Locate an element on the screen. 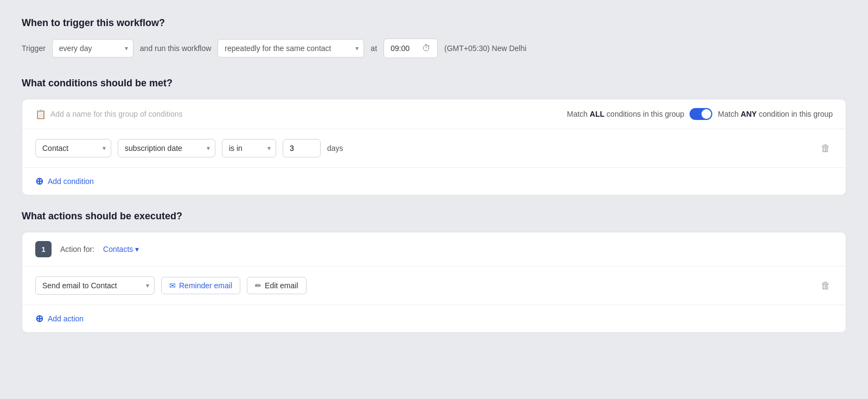 The height and width of the screenshot is (399, 868). delete-condition-button: 🗑 is located at coordinates (826, 149).